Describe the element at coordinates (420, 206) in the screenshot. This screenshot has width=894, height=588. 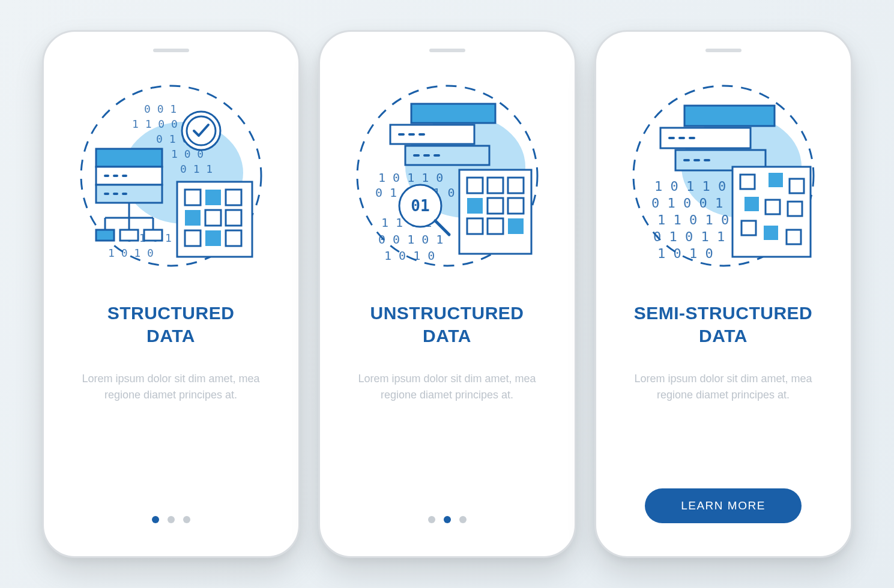
I see `svg-text: 01` at that location.